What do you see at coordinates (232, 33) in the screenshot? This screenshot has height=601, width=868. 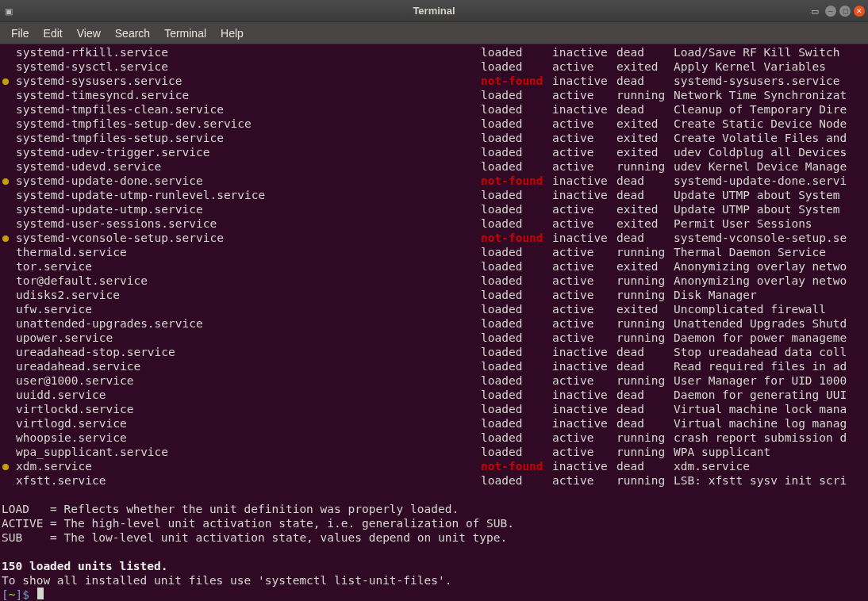 I see `menu-help: Help` at bounding box center [232, 33].